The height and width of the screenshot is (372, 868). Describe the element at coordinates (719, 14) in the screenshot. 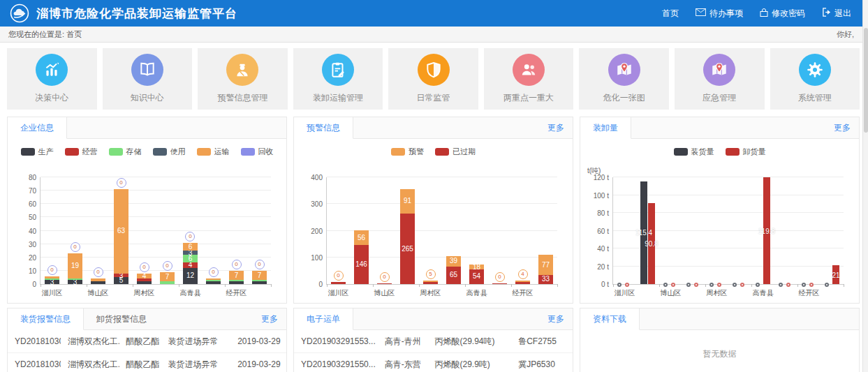

I see `nav-todo: 待办事项` at that location.